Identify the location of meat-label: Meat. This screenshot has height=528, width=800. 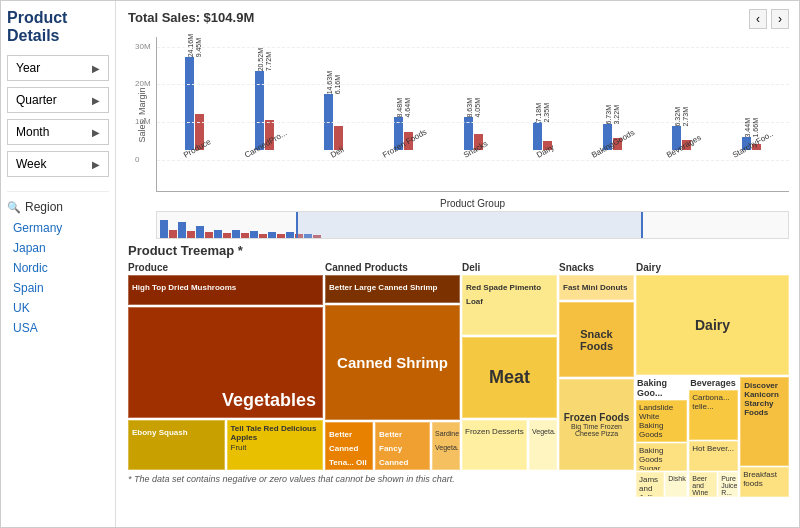
(510, 378).